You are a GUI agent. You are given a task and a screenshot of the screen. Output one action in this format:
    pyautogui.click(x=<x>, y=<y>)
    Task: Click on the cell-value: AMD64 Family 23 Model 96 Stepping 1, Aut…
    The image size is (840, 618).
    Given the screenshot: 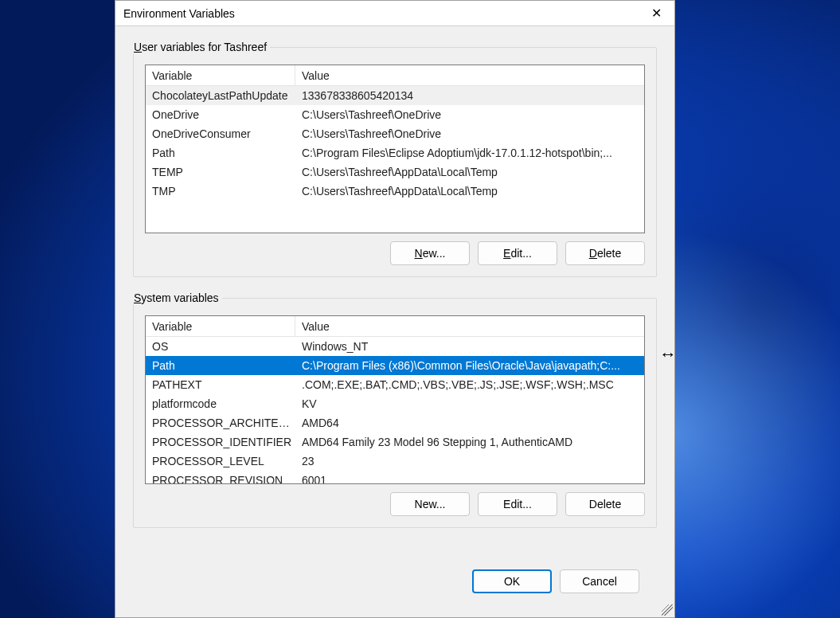 What is the action you would take?
    pyautogui.click(x=470, y=442)
    